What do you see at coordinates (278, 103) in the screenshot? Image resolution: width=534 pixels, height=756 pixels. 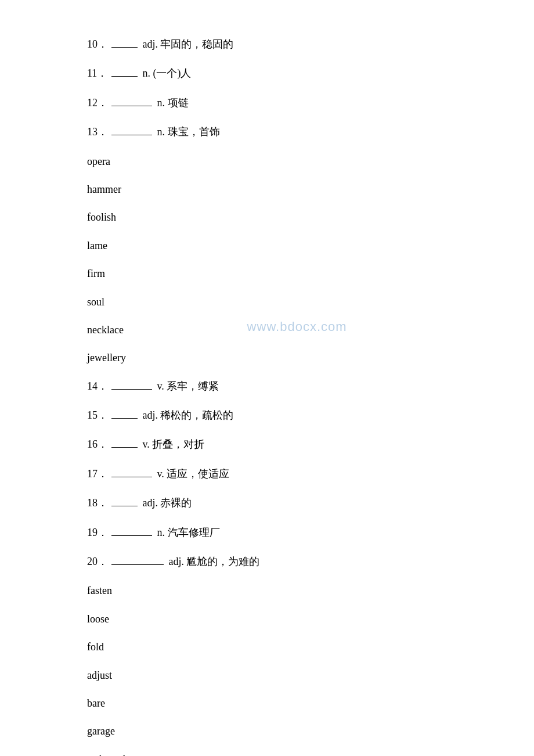 I see `item-text-12: n. 项链` at bounding box center [278, 103].